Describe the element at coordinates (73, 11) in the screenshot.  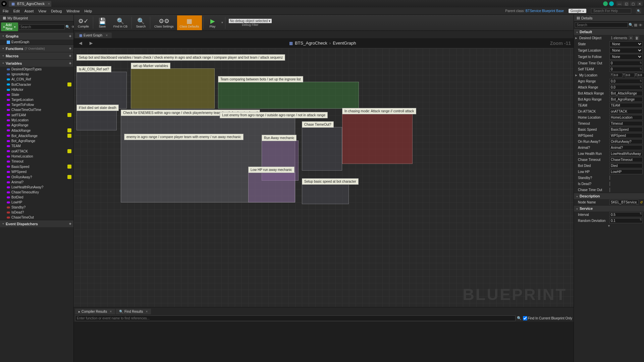
I see `menu-window: Window` at that location.